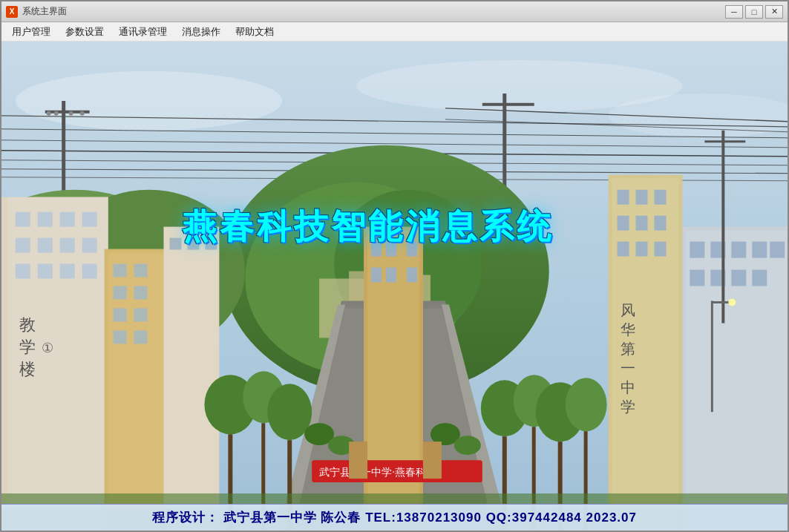 Image resolution: width=789 pixels, height=532 pixels. I want to click on footer-bar: 程序设计： 武宁县第一中学 陈公春 TEL:13870213090 QQ:397…, so click(395, 517).